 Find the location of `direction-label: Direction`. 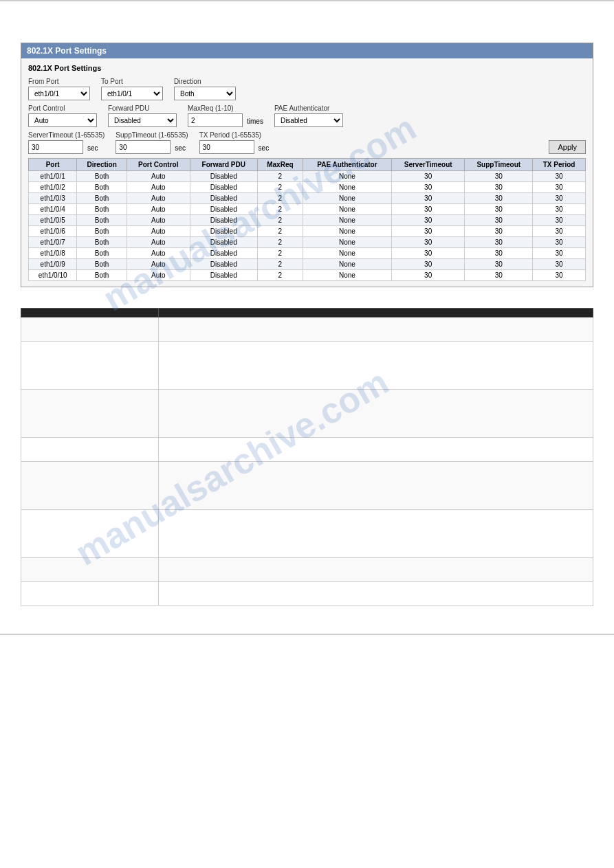

direction-label: Direction is located at coordinates (205, 81).